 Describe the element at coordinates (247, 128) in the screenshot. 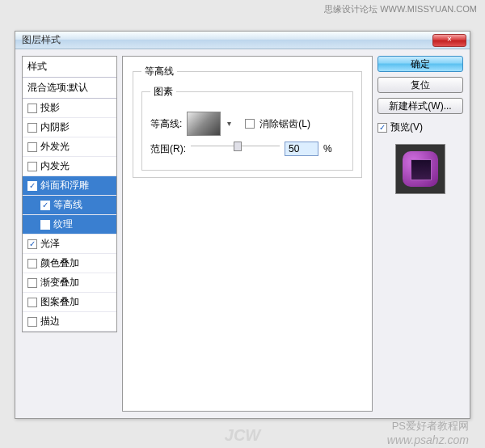

I see `elements-group: 图素 等高线: 消除锯齿(L) 范围(R): %` at that location.